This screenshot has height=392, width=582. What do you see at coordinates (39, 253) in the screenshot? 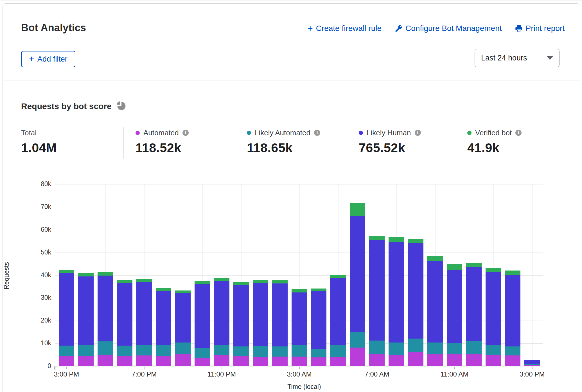
I see `y-tick-label: 50k` at bounding box center [39, 253].